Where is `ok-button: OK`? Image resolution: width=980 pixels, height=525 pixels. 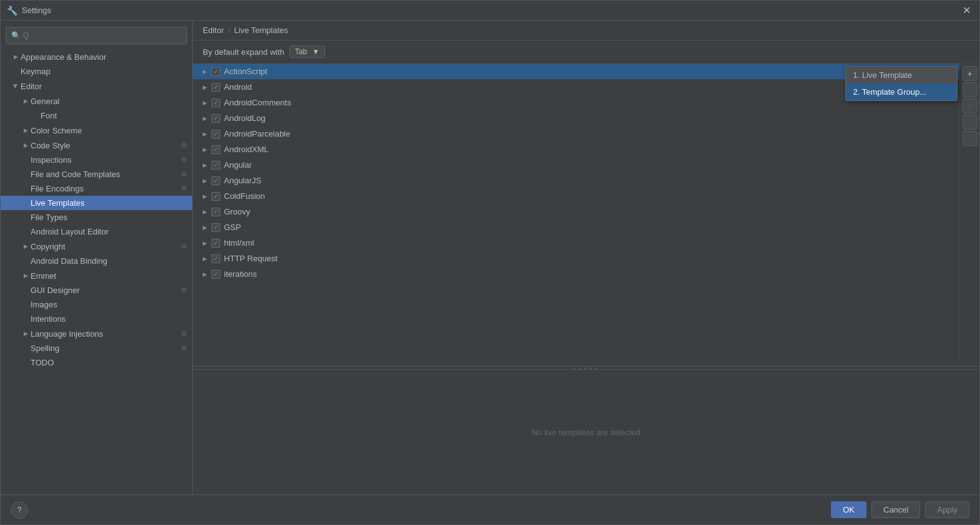
ok-button: OK is located at coordinates (848, 510).